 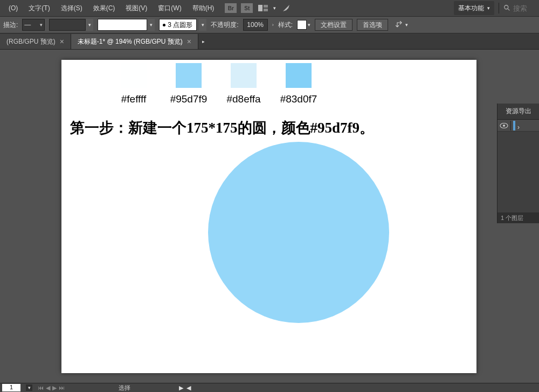 I want to click on panel-body, so click(x=519, y=172).